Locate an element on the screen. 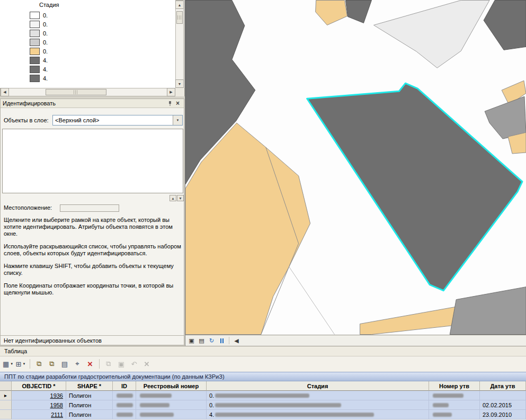 Image resolution: width=526 pixels, height=420 pixels. refresh-view-button: ↻ is located at coordinates (212, 341).